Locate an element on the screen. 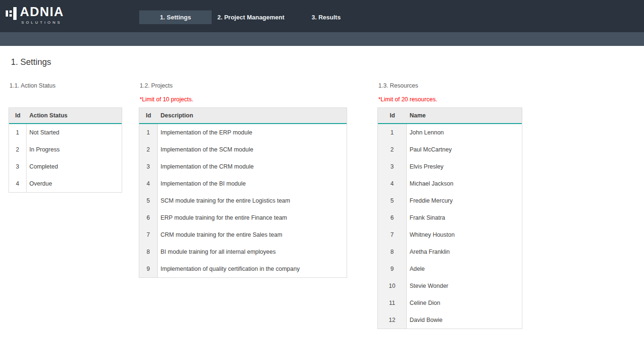  tab-results: 3. Results is located at coordinates (326, 17).